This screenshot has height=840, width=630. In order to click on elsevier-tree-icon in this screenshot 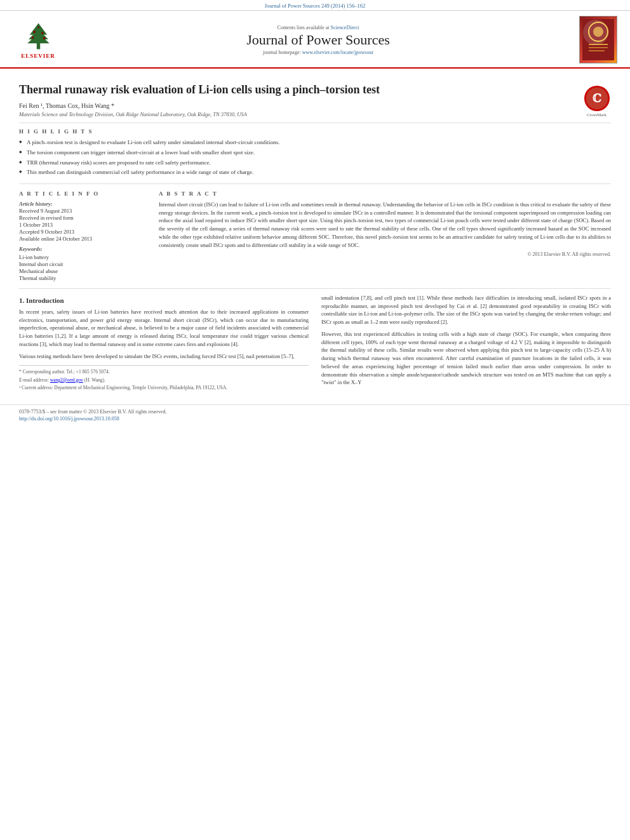, I will do `click(38, 36)`.